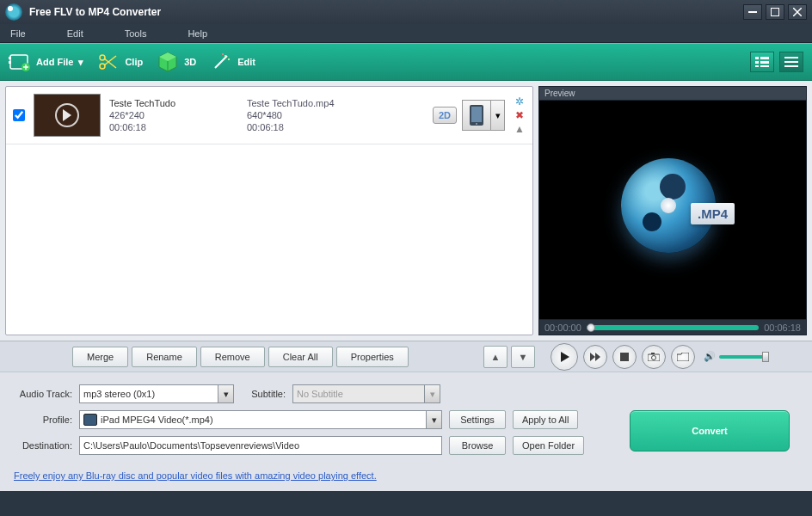 This screenshot has width=812, height=516. What do you see at coordinates (673, 93) in the screenshot?
I see `preview-label: Preview` at bounding box center [673, 93].